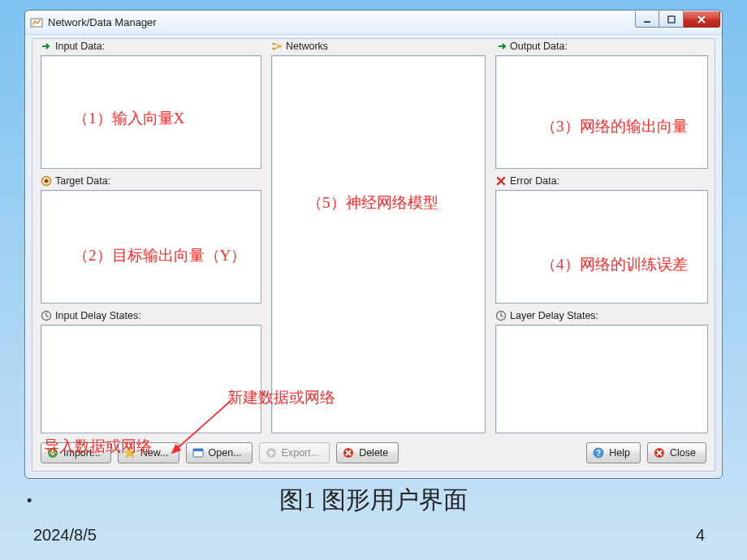 The image size is (747, 560). I want to click on titlebar: Network/Data Manager, so click(374, 23).